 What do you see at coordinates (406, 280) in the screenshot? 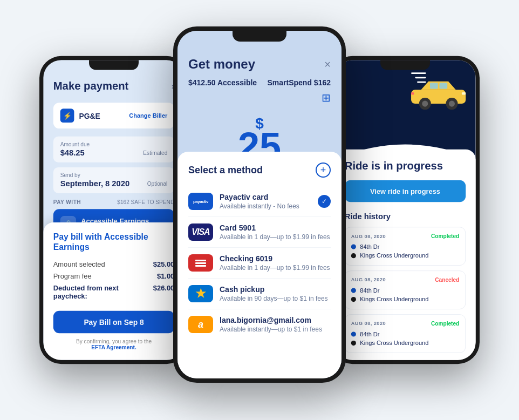
I see `ride-card-header-2: AUG 08, 2020 Canceled` at bounding box center [406, 280].